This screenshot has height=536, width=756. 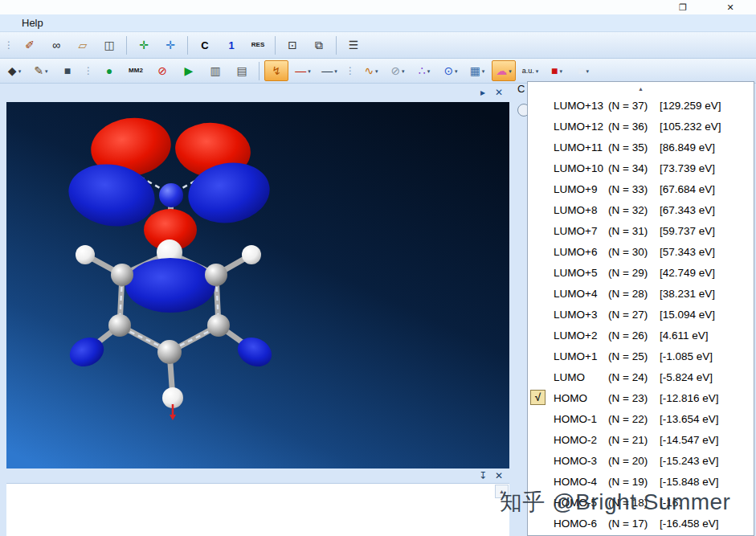 I want to click on orbital-row: LUMO+10(N = 34)[73.739 eV], so click(x=641, y=168).